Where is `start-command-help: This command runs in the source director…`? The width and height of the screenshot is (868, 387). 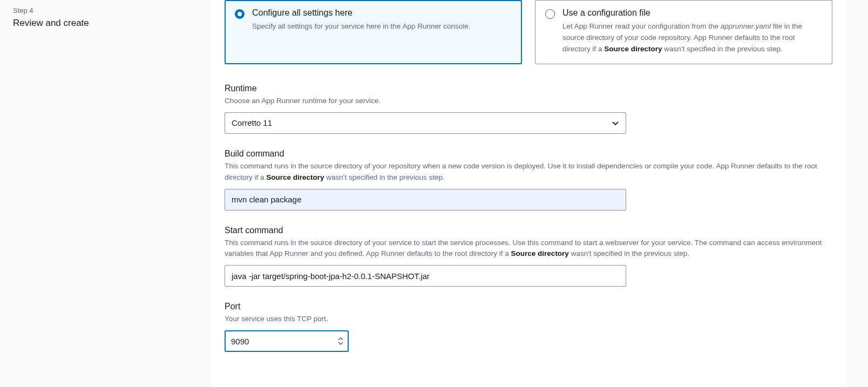 start-command-help: This command runs in the source director… is located at coordinates (528, 249).